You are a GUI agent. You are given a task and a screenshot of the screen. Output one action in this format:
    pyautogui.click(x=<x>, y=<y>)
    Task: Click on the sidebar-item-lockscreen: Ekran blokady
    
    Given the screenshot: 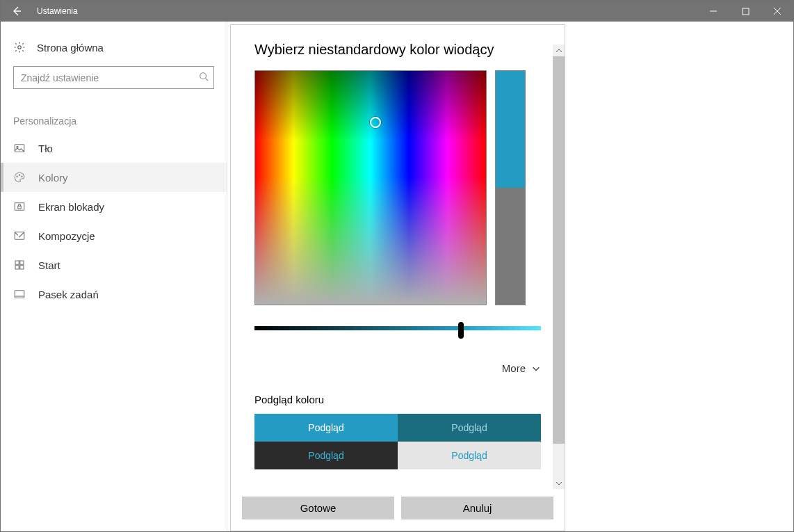 What is the action you would take?
    pyautogui.click(x=114, y=207)
    